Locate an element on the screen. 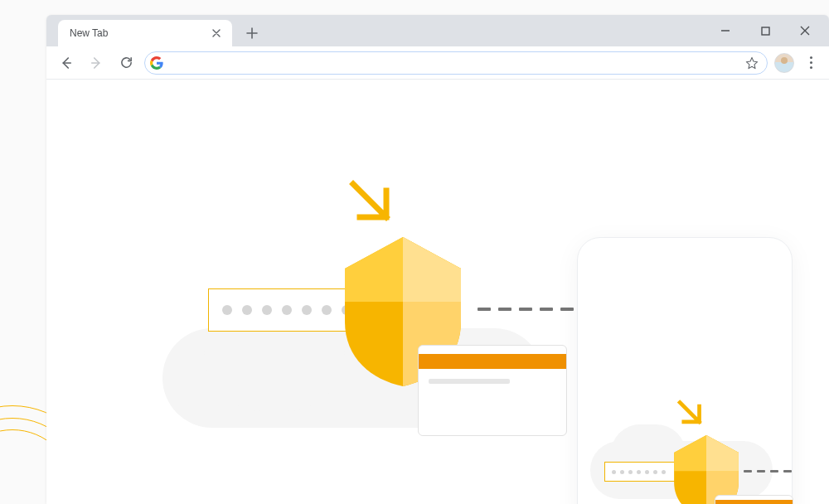  maximize-button is located at coordinates (765, 31).